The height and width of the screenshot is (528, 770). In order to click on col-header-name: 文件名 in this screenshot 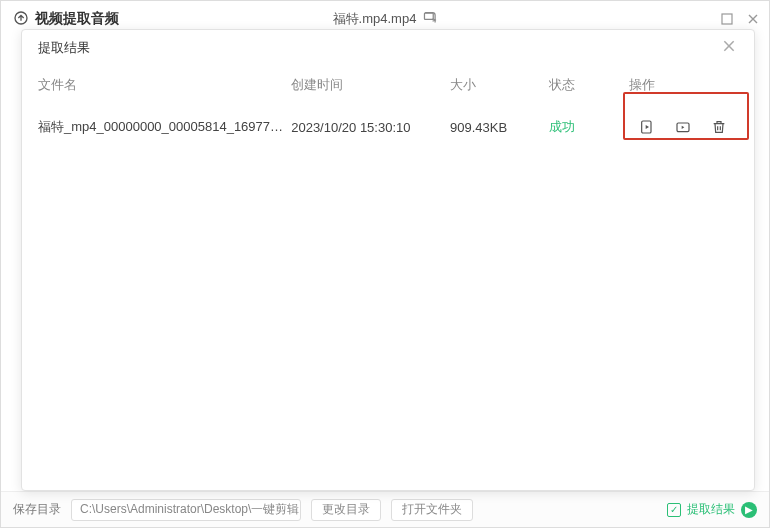, I will do `click(164, 85)`.